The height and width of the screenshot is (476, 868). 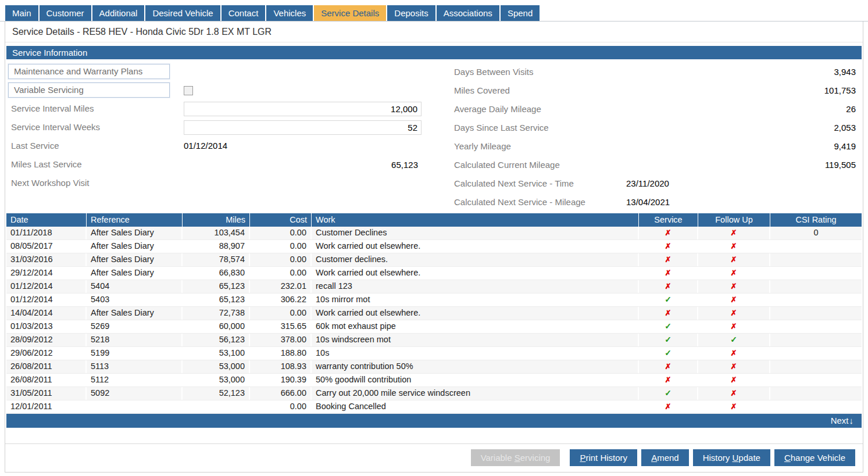 I want to click on variable-servicing-button: Variable Servicing, so click(x=89, y=90).